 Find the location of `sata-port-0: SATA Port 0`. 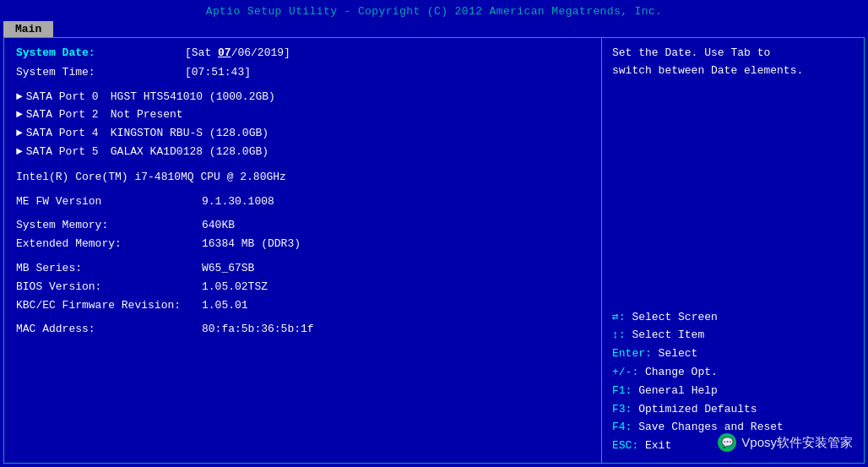

sata-port-0: SATA Port 0 is located at coordinates (68, 98).